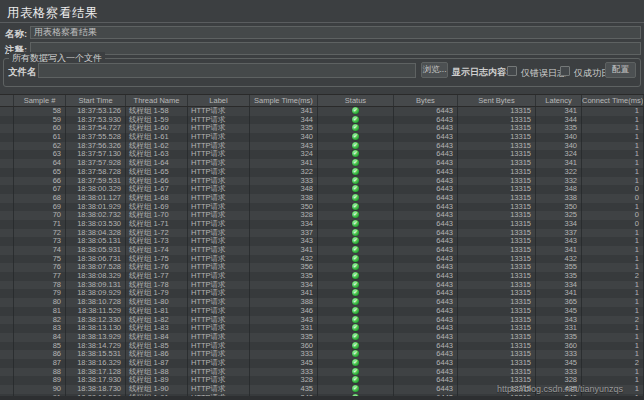 This screenshot has width=644, height=400. What do you see at coordinates (96, 172) in the screenshot?
I see `cell: 18:37:58.728` at bounding box center [96, 172].